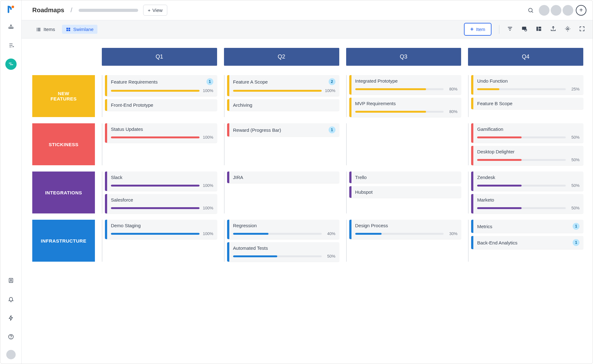 The width and height of the screenshot is (593, 364). I want to click on breadcrumb-placeholder, so click(108, 10).